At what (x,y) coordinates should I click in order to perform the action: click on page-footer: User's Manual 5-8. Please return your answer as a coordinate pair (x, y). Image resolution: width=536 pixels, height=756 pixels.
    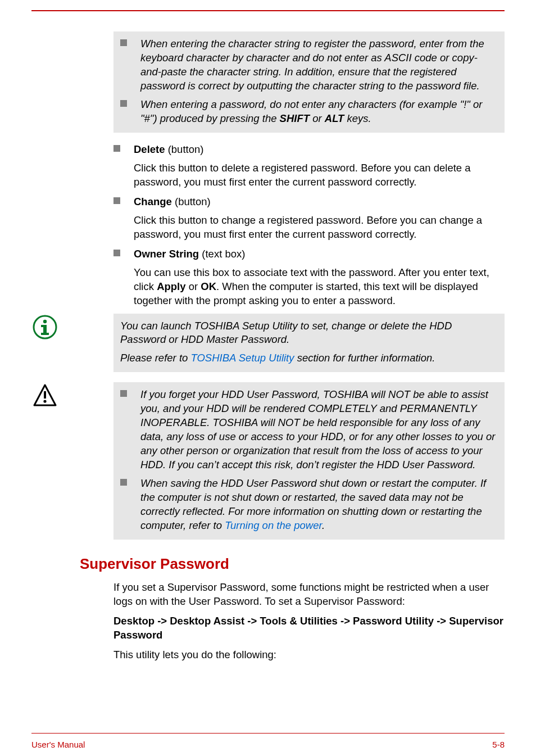
    Looking at the image, I should click on (268, 744).